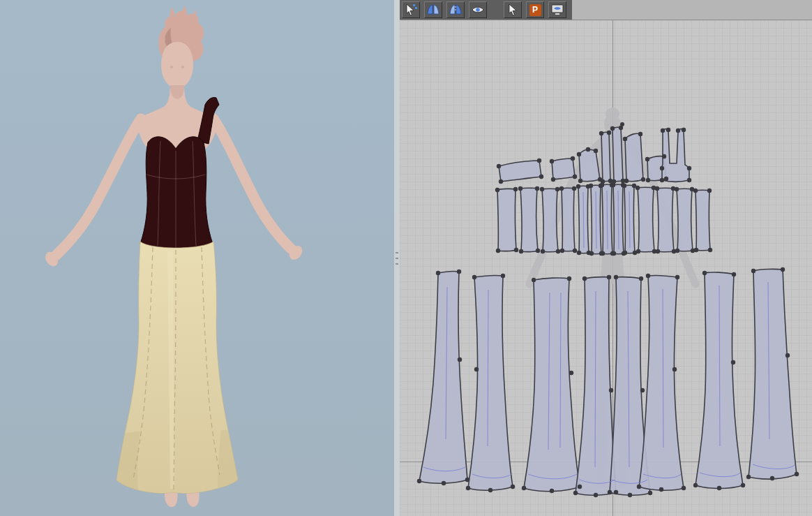 The height and width of the screenshot is (516, 812). What do you see at coordinates (478, 10) in the screenshot?
I see `eye-icon` at bounding box center [478, 10].